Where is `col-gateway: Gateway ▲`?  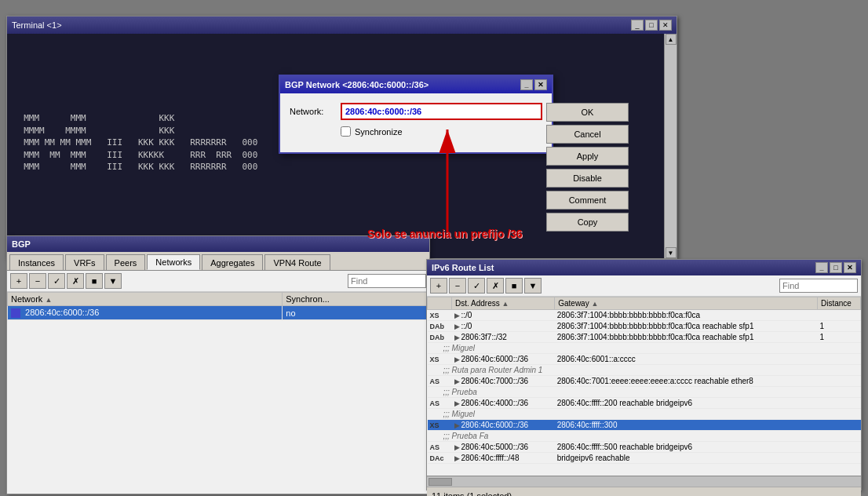 col-gateway: Gateway ▲ is located at coordinates (686, 304).